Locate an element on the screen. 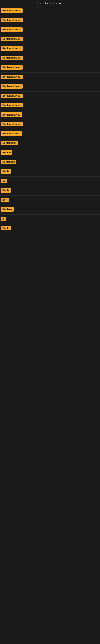 The width and height of the screenshot is (100, 644). bottleneck-badge: Bottleneck r is located at coordinates (9, 143).